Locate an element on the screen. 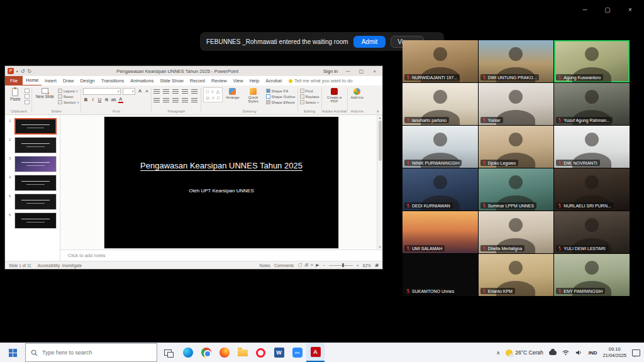 The width and height of the screenshot is (644, 362). select-button: Select▾ is located at coordinates (309, 102).